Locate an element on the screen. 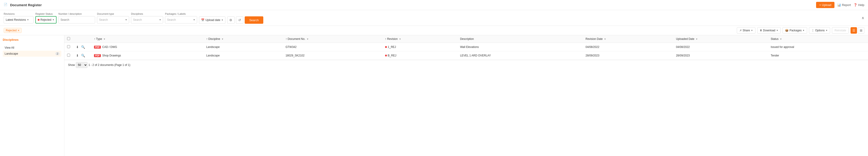  disciplines-select: Search ▼ is located at coordinates (147, 20).